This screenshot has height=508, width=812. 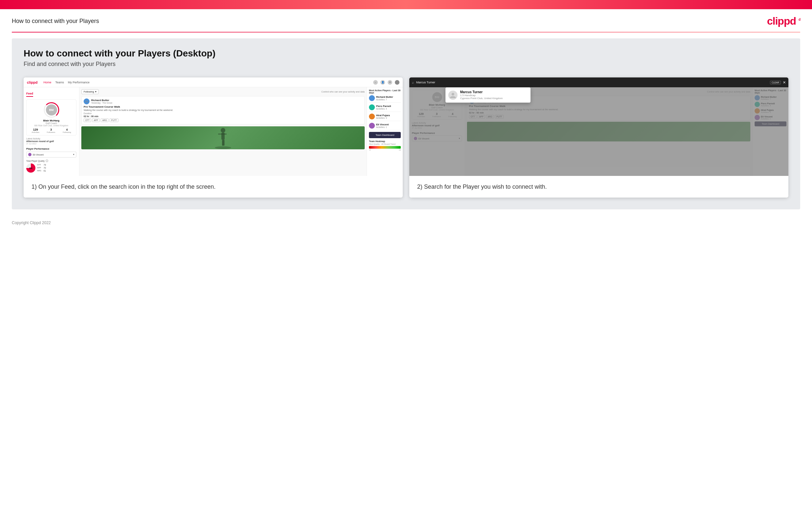 I want to click on search-input: Marcus Turner, so click(x=592, y=82).